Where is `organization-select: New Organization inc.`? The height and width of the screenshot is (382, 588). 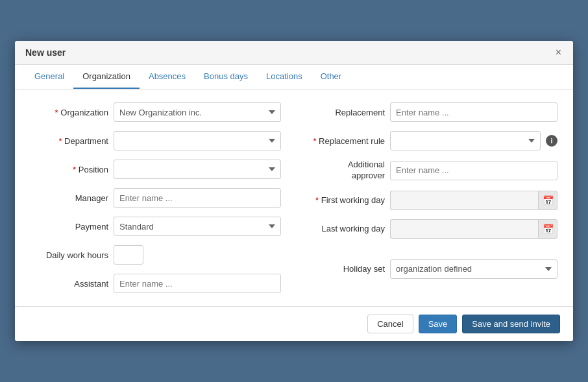 organization-select: New Organization inc. is located at coordinates (197, 112).